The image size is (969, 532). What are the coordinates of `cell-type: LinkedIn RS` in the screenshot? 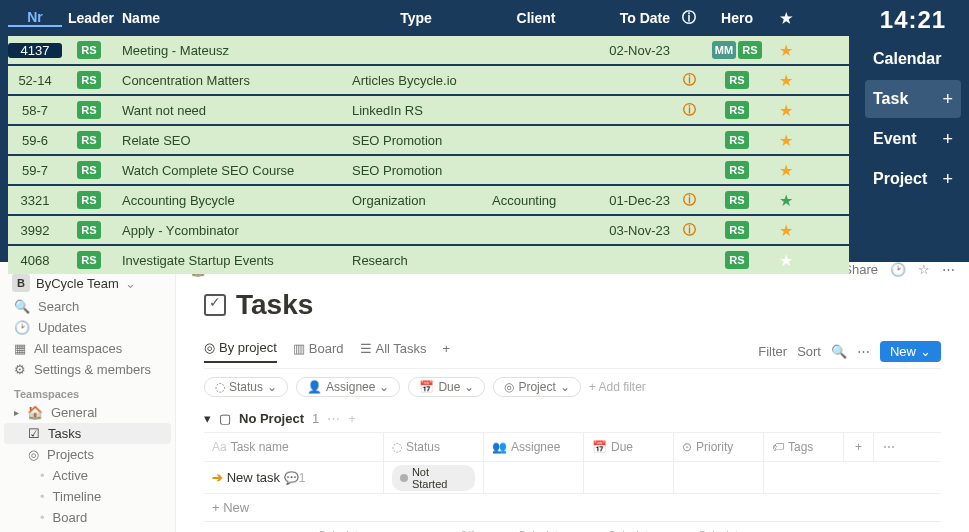 It's located at (416, 110).